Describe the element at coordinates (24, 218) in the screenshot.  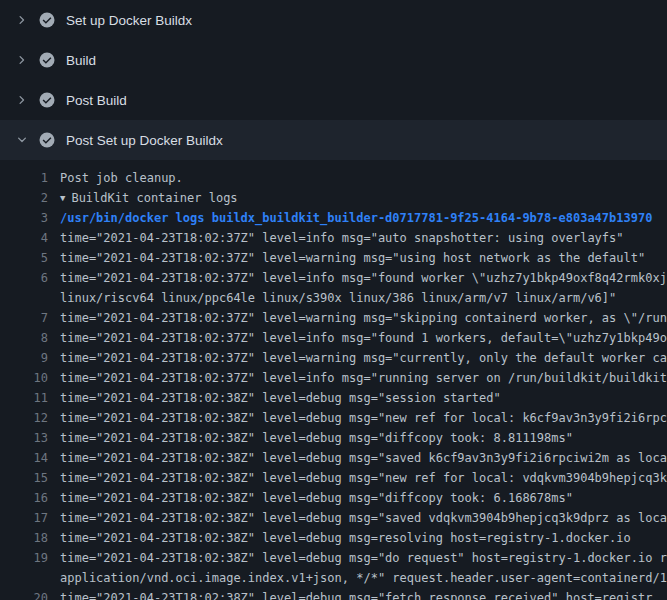
I see `log-line-number: 3` at that location.